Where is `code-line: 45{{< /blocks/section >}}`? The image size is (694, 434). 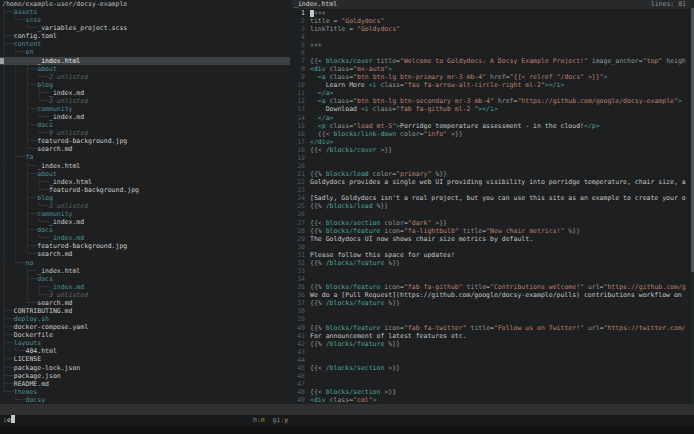
code-line: 45{{< /blocks/section >}} is located at coordinates (493, 368).